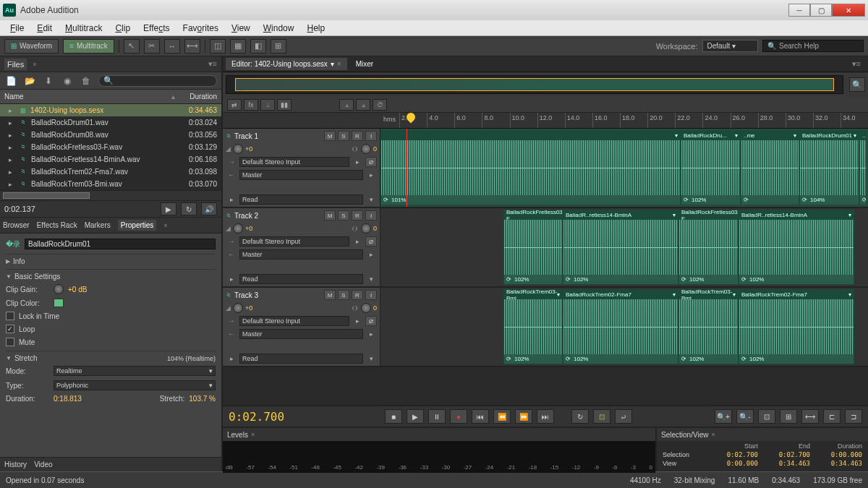 This screenshot has width=868, height=488. I want to click on zoom-icon: ⊏, so click(832, 416).